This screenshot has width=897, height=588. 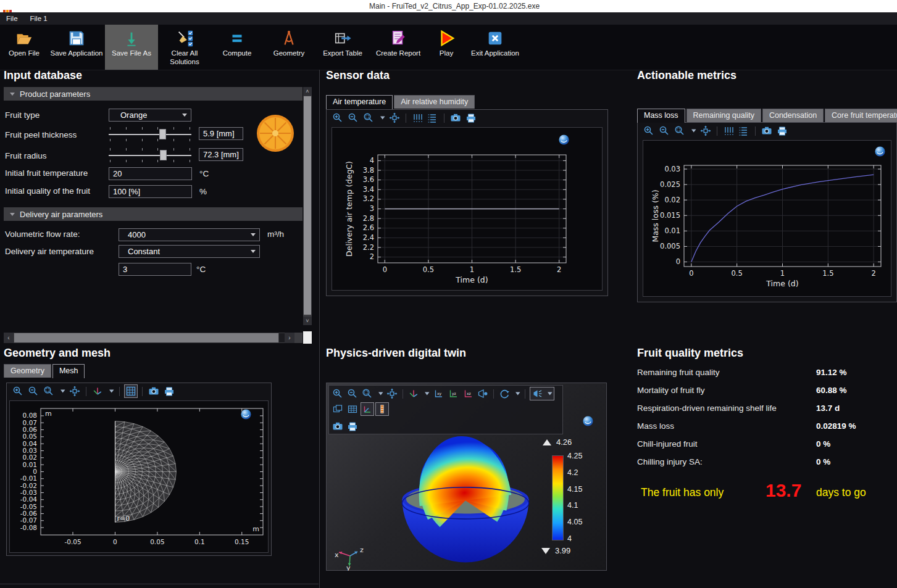 What do you see at coordinates (435, 102) in the screenshot?
I see `tab-air-relative-humidity: Air relative humidity` at bounding box center [435, 102].